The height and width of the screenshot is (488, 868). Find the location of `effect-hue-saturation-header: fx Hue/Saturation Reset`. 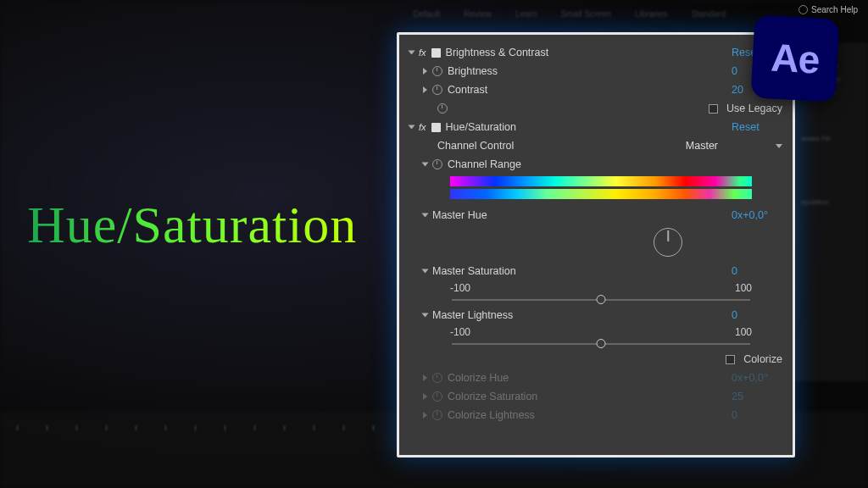

effect-hue-saturation-header: fx Hue/Saturation Reset is located at coordinates (596, 127).